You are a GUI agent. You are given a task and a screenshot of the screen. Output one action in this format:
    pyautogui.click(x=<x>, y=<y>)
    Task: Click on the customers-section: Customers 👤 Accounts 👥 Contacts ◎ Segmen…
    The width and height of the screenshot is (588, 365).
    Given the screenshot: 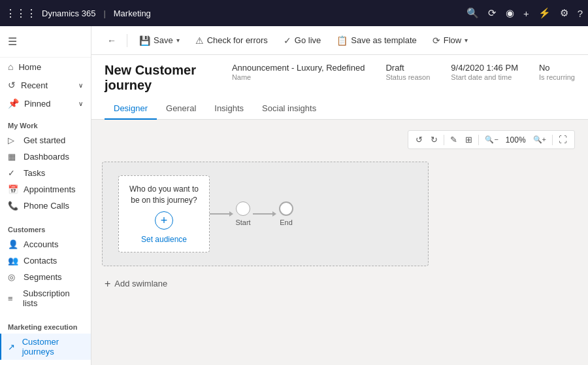 What is the action you would take?
    pyautogui.click(x=46, y=266)
    